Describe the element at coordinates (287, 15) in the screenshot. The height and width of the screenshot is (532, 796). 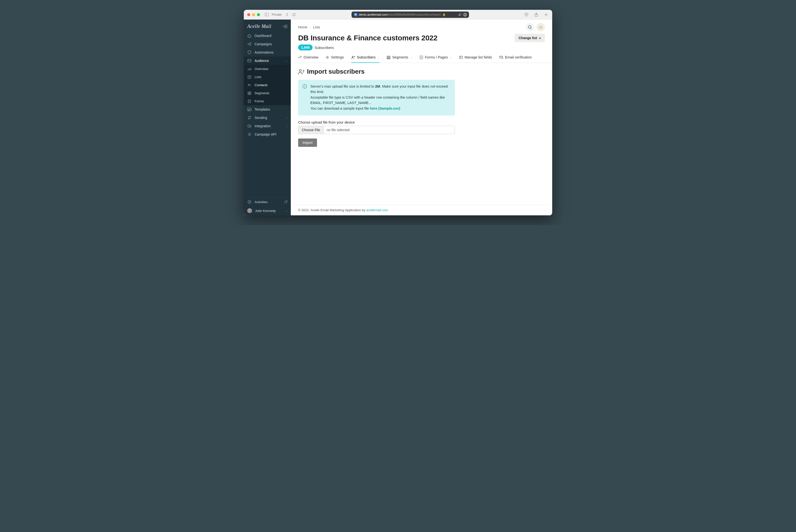
I see `back-button` at that location.